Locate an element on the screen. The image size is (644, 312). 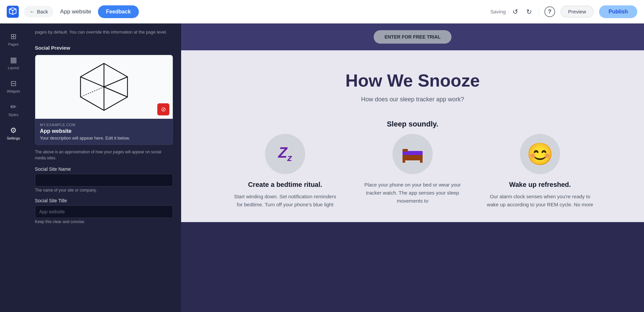
settings-icon: ⚙ is located at coordinates (13, 131).